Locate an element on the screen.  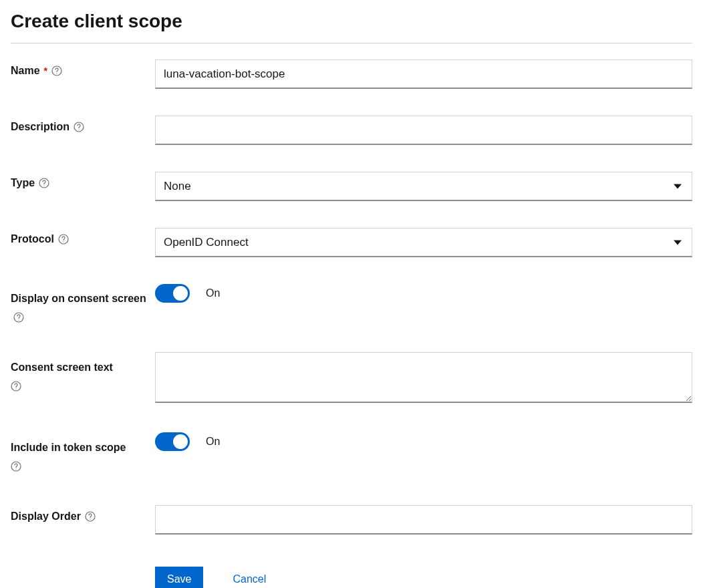
description-input is located at coordinates (424, 130).